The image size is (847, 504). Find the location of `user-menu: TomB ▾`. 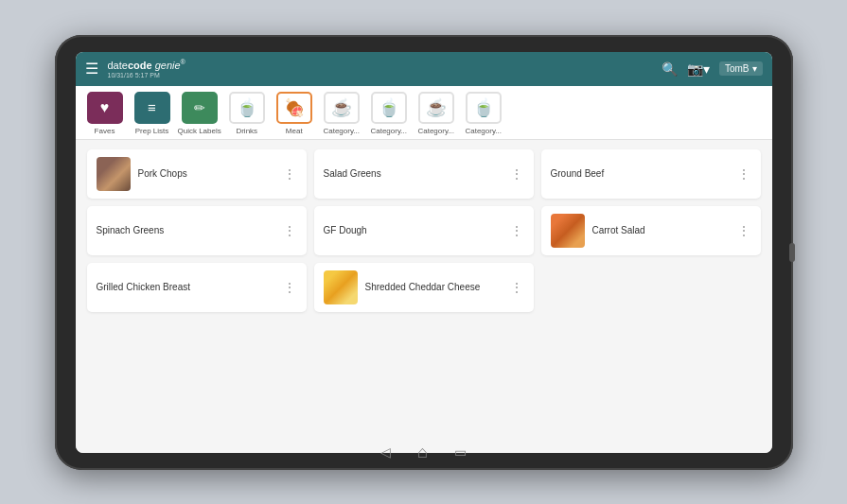

user-menu: TomB ▾ is located at coordinates (741, 68).